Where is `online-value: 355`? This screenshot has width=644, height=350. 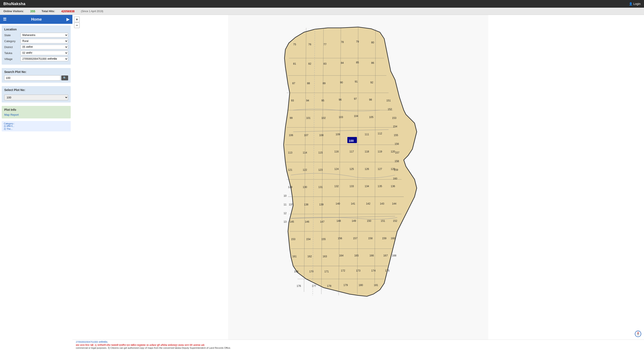 online-value: 355 is located at coordinates (33, 11).